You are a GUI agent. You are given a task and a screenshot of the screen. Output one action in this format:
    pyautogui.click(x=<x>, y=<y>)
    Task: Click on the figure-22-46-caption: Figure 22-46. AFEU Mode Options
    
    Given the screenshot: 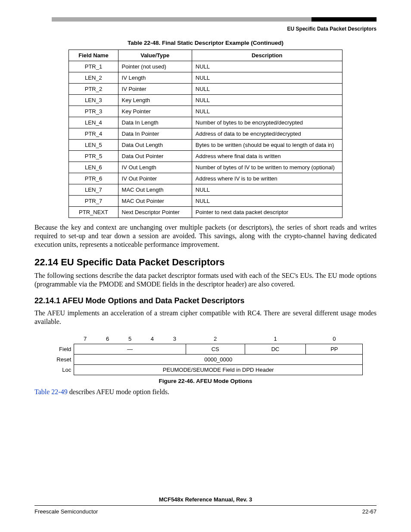 What is the action you would take?
    pyautogui.click(x=206, y=381)
    